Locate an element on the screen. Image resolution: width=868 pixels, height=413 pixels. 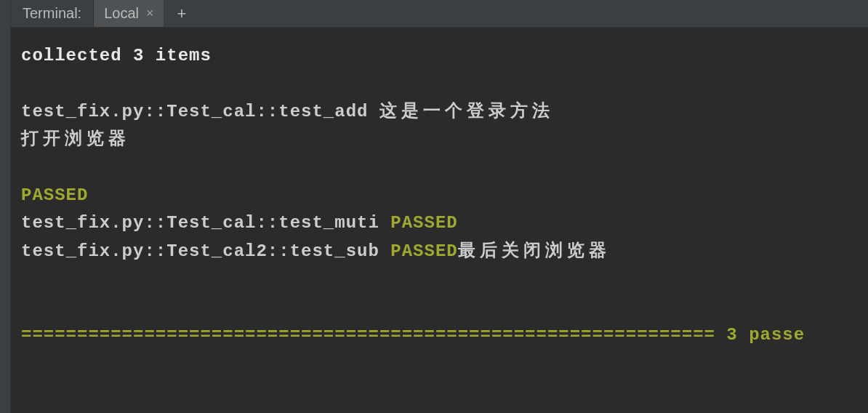
test-path-add: test_fix.py::Test_cal::test_add is located at coordinates (201, 112).